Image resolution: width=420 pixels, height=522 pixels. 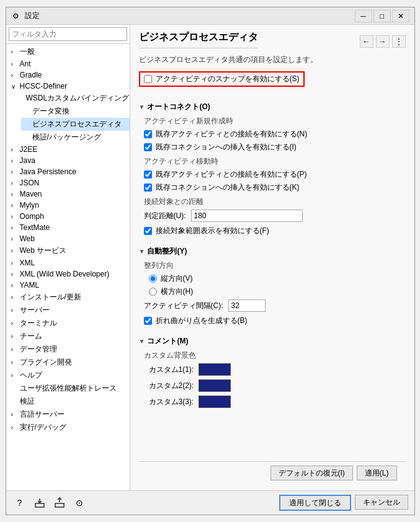 I want to click on sidebar-item-textmate: › TextMate, so click(x=68, y=228).